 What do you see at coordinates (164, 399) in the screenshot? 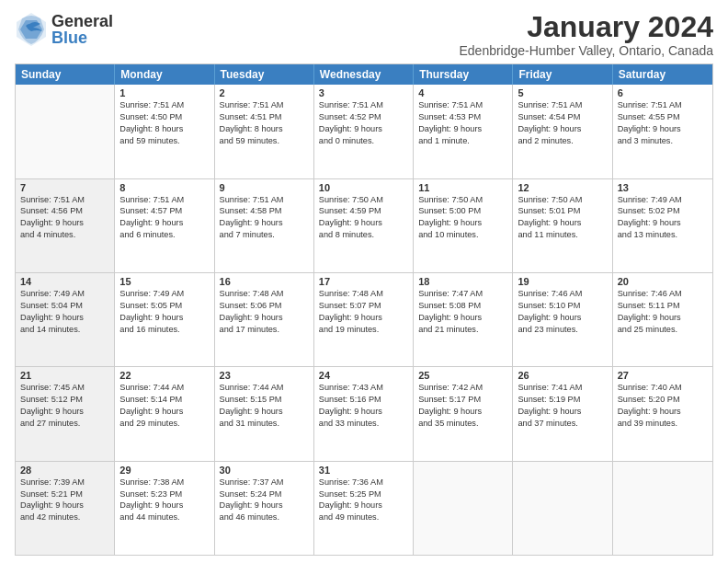
I see `cell-line: Sunset: 5:14 PM` at bounding box center [164, 399].